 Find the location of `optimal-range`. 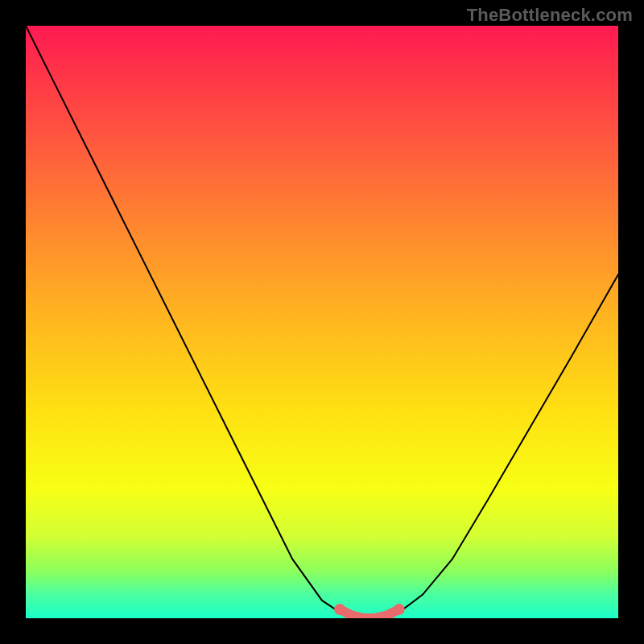

optimal-range is located at coordinates (369, 611).